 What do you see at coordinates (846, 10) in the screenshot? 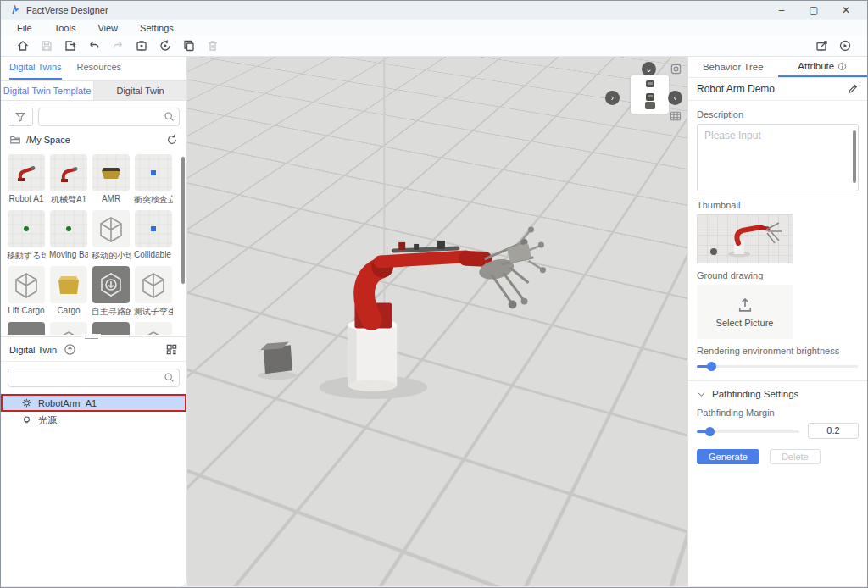
I see `close-button: ✕` at bounding box center [846, 10].